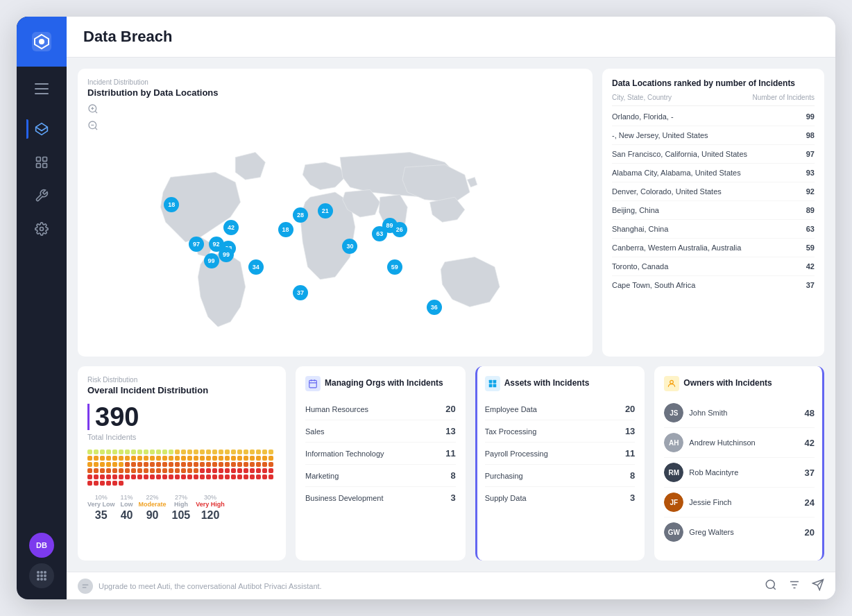  Describe the element at coordinates (42, 229) in the screenshot. I see `sidebar-item-settings` at that location.